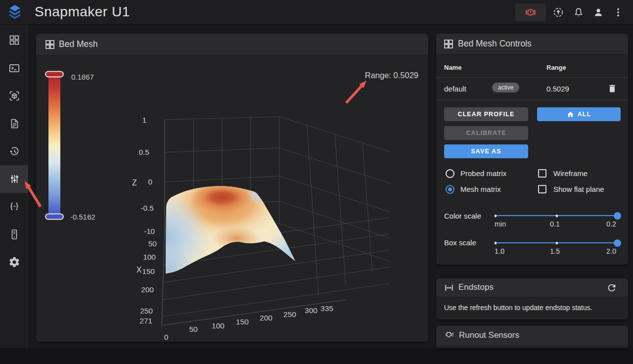 Image resolution: width=633 pixels, height=364 pixels. I want to click on overflow-menu-icon, so click(618, 12).